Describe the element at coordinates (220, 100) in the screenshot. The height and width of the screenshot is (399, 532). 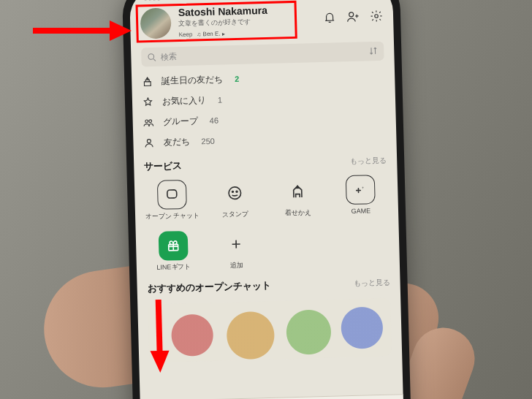
I see `row-count: 1` at that location.